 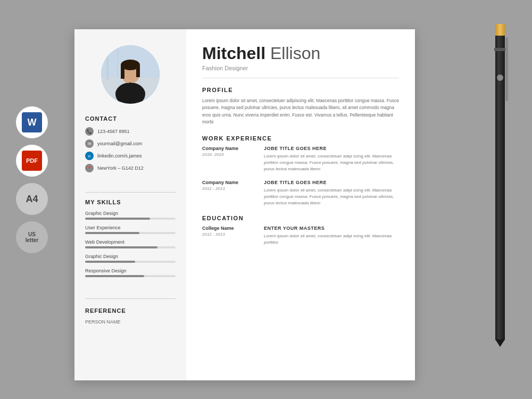 I want to click on work-entries-list: Company Name 2016- 2018 JOBE TITLE GOES …, so click(x=301, y=176).